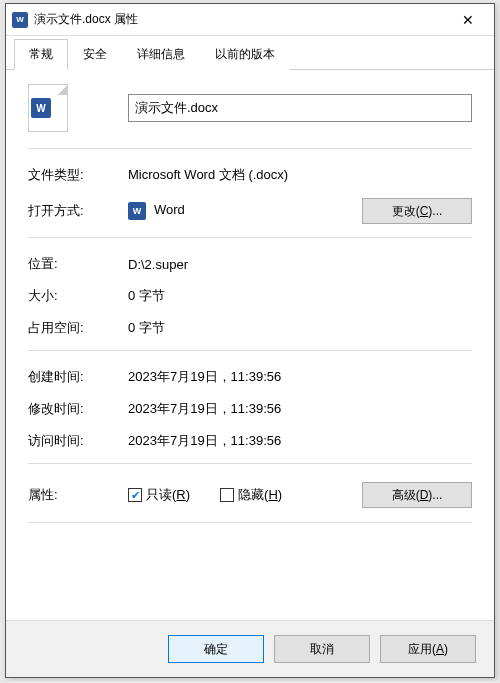 The image size is (500, 683). Describe the element at coordinates (137, 211) in the screenshot. I see `word-app-icon: W` at that location.